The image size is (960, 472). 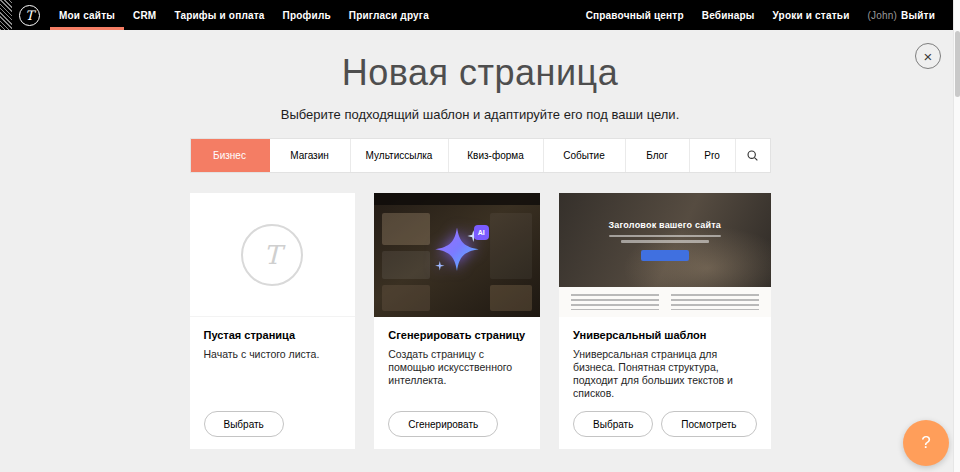 I want to click on topbar: T Мои сайты CRM Тарифы и оплата Профиль …, so click(x=480, y=15).